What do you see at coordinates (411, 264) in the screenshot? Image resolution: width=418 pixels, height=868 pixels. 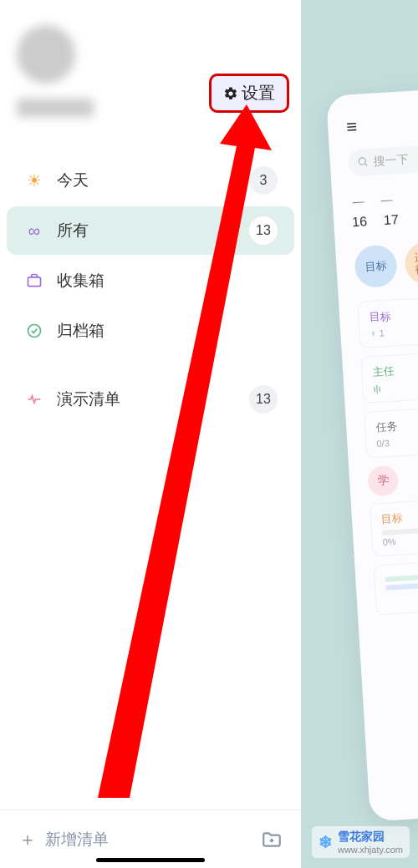 I see `progress-circle: 进度 待办` at bounding box center [411, 264].